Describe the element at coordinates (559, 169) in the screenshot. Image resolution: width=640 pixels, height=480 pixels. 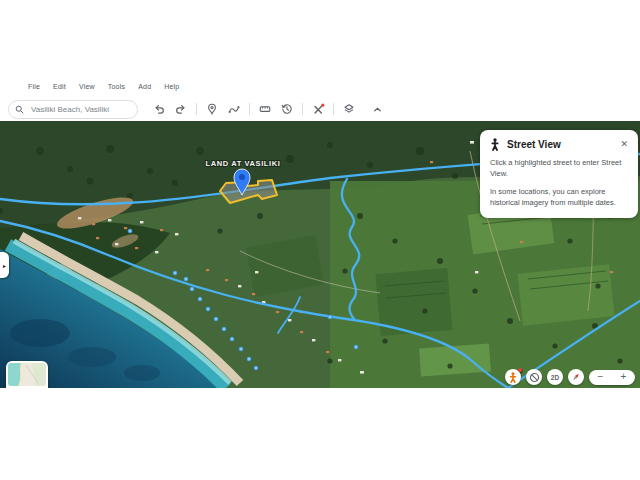
I see `street-view-instruction: Click a highlighted street to enter Stre…` at that location.